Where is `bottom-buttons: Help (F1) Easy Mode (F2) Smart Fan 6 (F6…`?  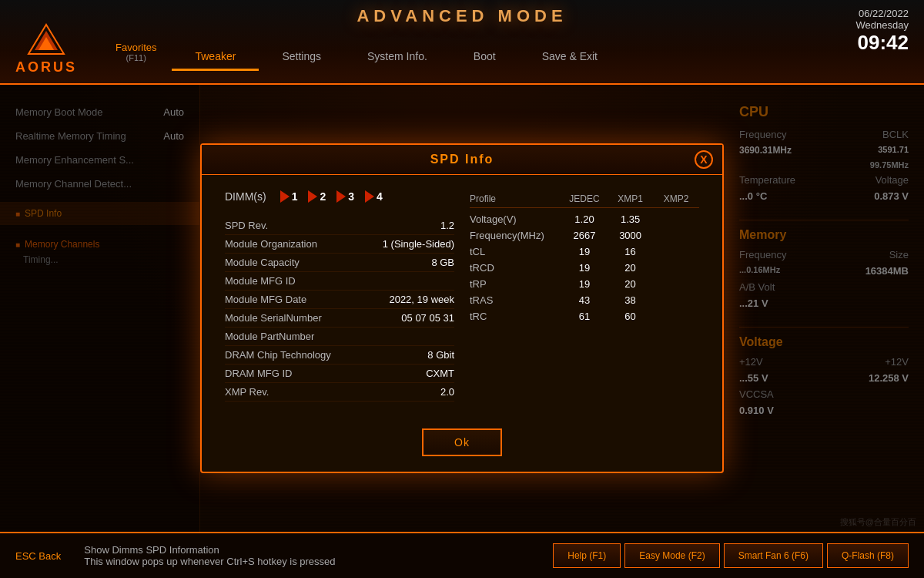
bottom-buttons: Help (F1) Easy Mode (F2) Smart Fan 6 (F6… is located at coordinates (731, 556).